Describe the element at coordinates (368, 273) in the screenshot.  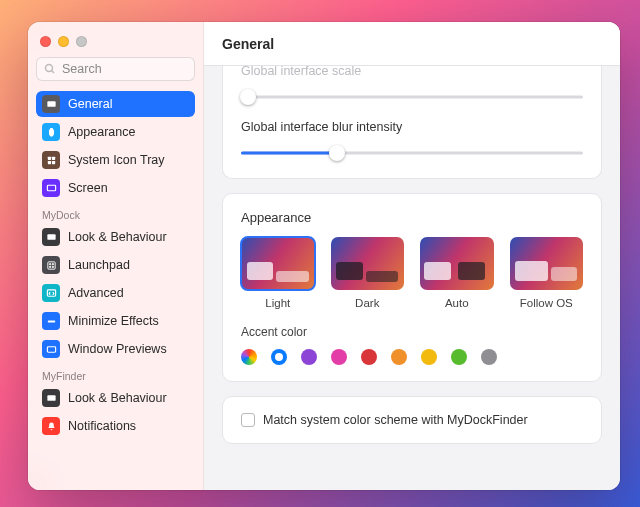
I see `theme-option-dark: Dark` at that location.